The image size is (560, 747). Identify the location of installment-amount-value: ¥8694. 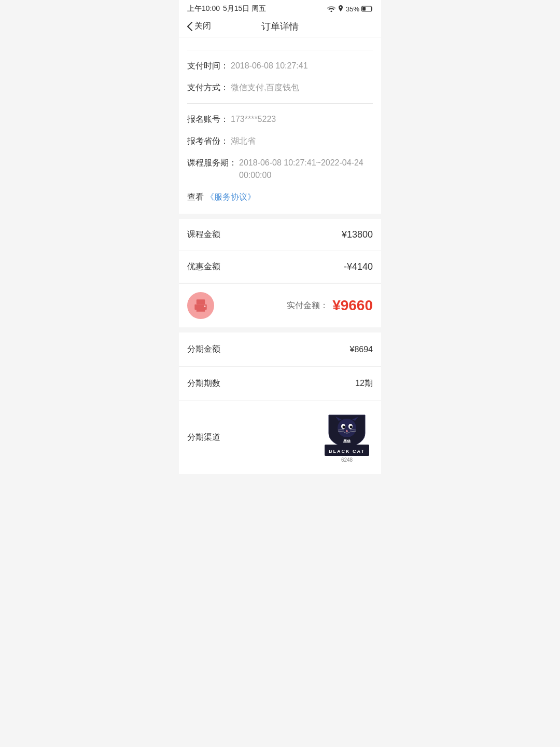
(362, 350).